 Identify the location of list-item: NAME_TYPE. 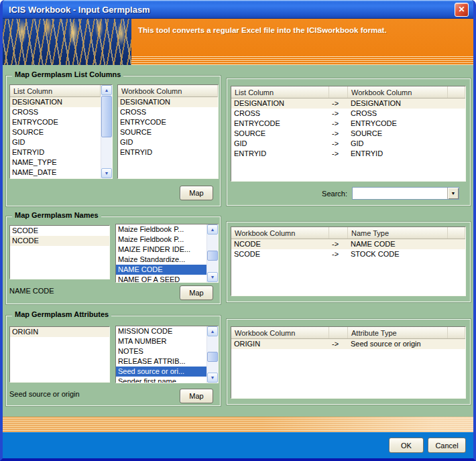
(55, 162).